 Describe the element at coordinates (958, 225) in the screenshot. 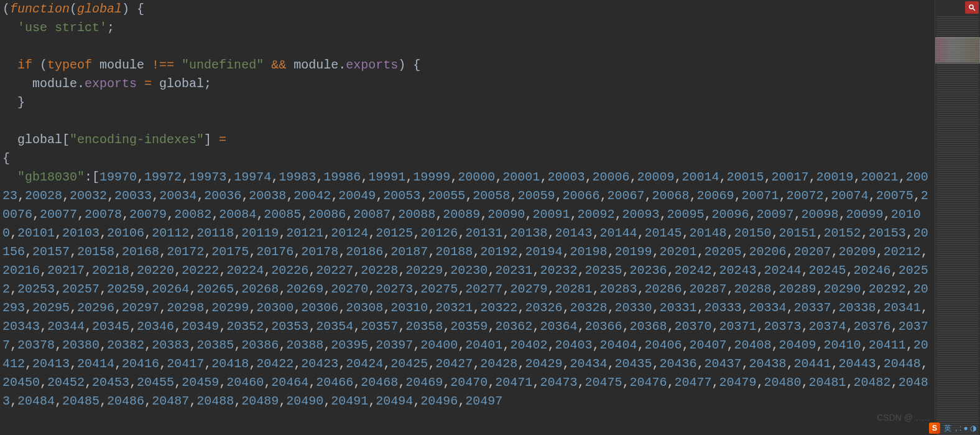

I see `minimap-content` at that location.